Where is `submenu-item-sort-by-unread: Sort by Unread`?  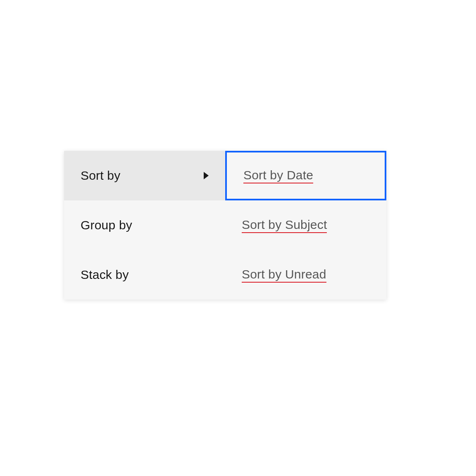 submenu-item-sort-by-unread: Sort by Unread is located at coordinates (306, 275).